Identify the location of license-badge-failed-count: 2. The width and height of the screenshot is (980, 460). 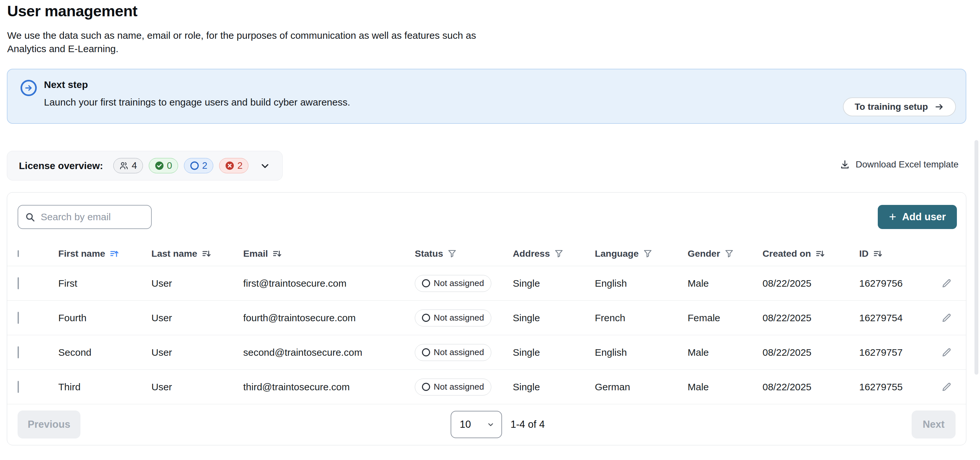
(240, 166).